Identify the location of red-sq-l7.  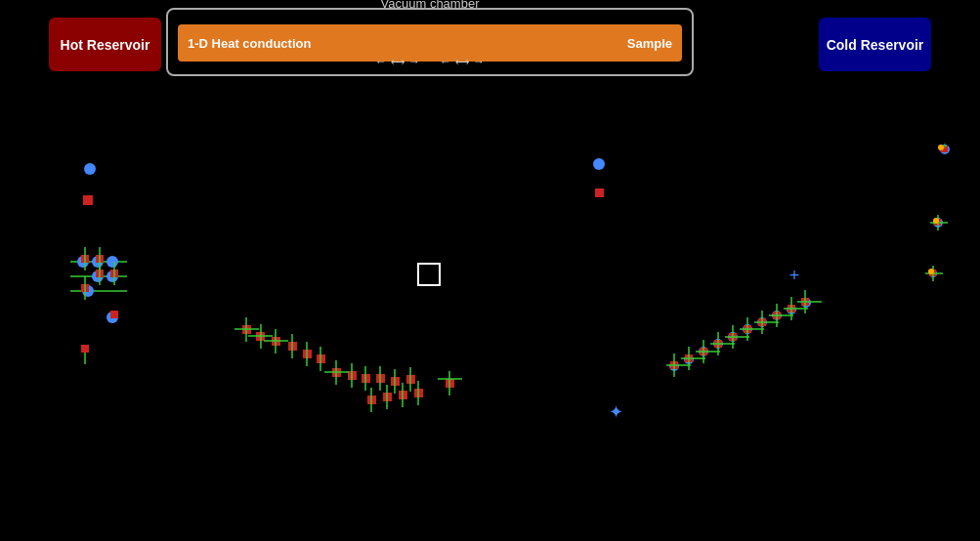
(85, 349).